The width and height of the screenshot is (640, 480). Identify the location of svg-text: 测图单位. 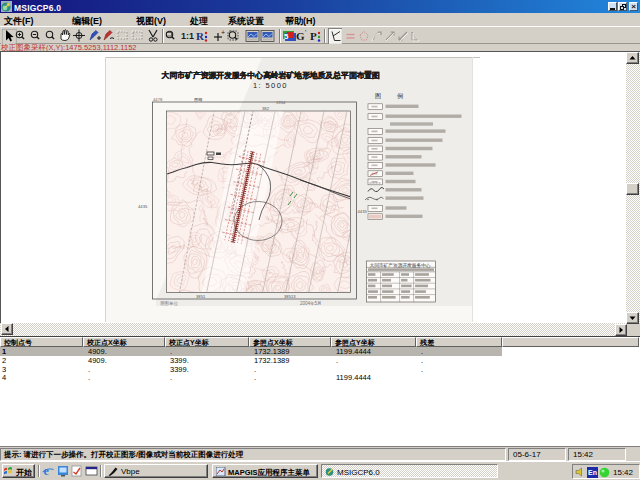
(170, 303).